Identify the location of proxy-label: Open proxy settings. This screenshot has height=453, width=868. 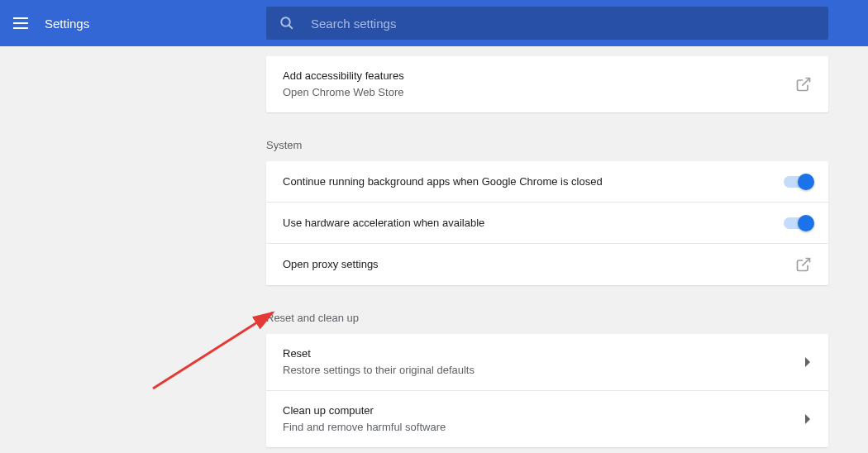
(539, 265).